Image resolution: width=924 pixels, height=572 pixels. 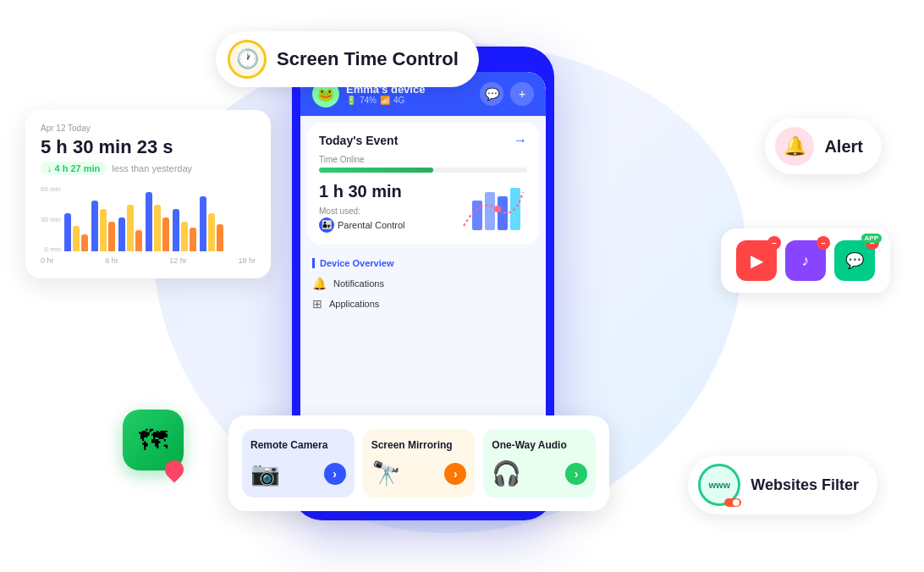 What do you see at coordinates (736, 503) in the screenshot?
I see `toggle-dot` at bounding box center [736, 503].